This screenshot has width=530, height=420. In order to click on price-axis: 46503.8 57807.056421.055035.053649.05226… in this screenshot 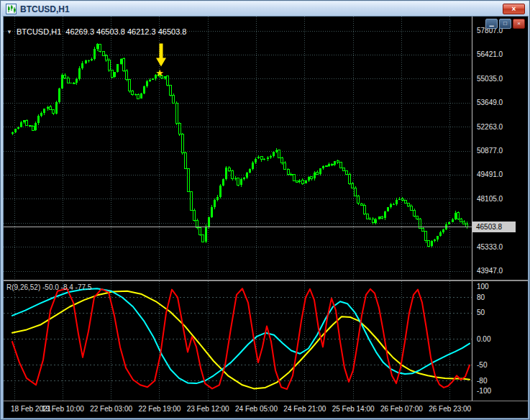, I will do `click(500, 209)`.